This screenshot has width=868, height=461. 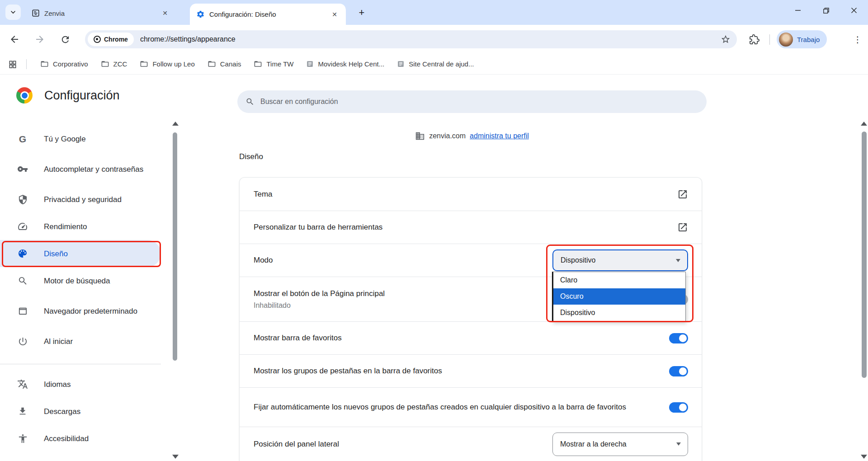 What do you see at coordinates (464, 102) in the screenshot?
I see `search-input` at bounding box center [464, 102].